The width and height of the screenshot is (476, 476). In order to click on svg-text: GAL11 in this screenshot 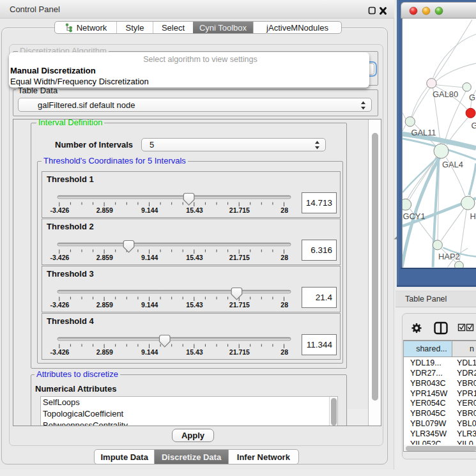, I will do `click(423, 133)`.